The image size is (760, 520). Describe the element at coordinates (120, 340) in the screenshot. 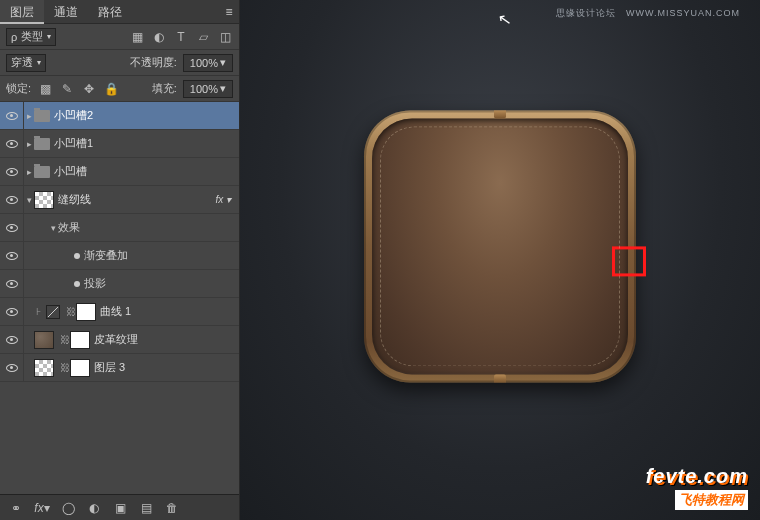

I see `layer-row: ⛓皮革纹理` at that location.